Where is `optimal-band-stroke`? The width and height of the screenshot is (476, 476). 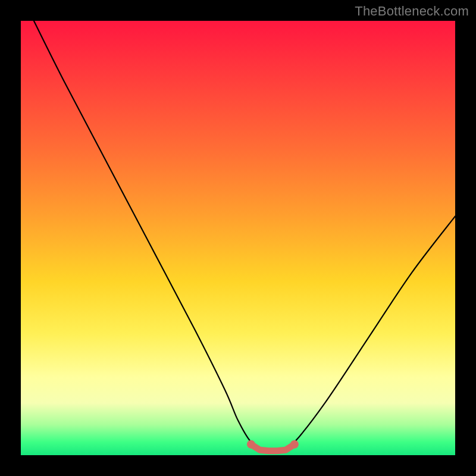 optimal-band-stroke is located at coordinates (273, 447).